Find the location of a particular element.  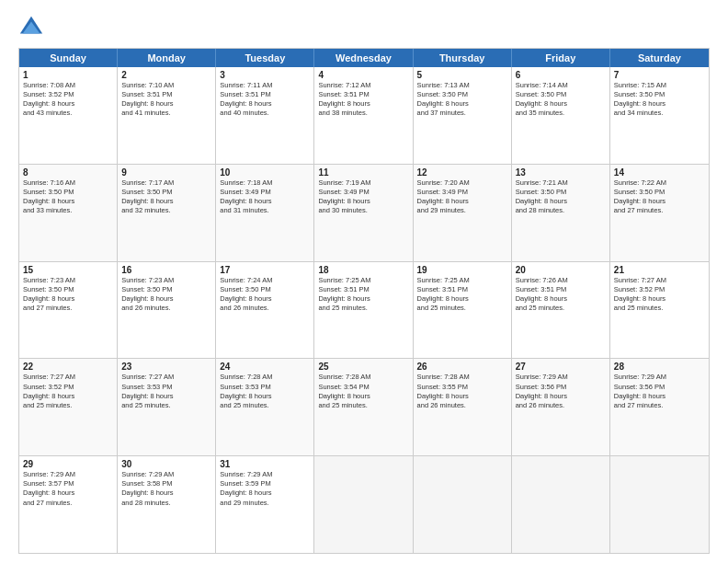

cell-details: Sunrise: 7:11 AMSunset: 3:51 PMDaylight:… is located at coordinates (265, 99).